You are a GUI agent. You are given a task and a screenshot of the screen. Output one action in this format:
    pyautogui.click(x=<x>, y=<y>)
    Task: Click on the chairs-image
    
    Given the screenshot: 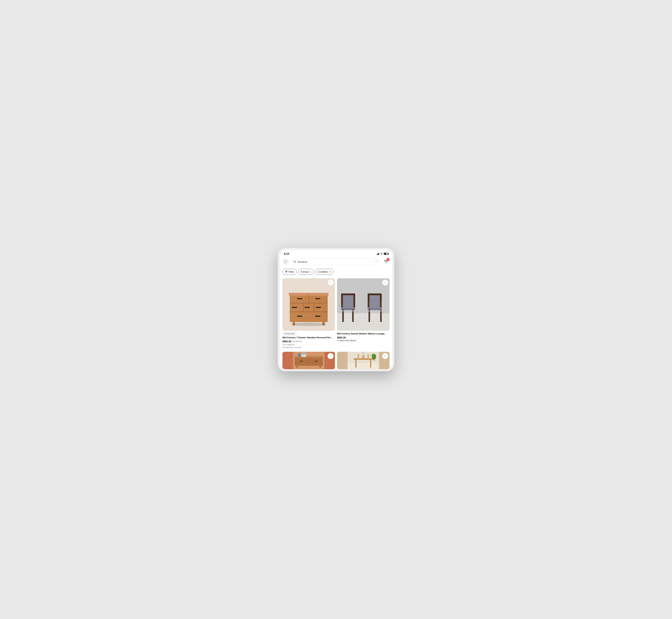 What is the action you would take?
    pyautogui.click(x=363, y=304)
    